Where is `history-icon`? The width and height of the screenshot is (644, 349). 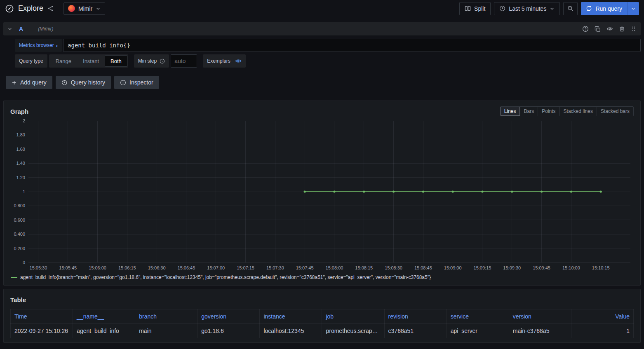
history-icon is located at coordinates (64, 82).